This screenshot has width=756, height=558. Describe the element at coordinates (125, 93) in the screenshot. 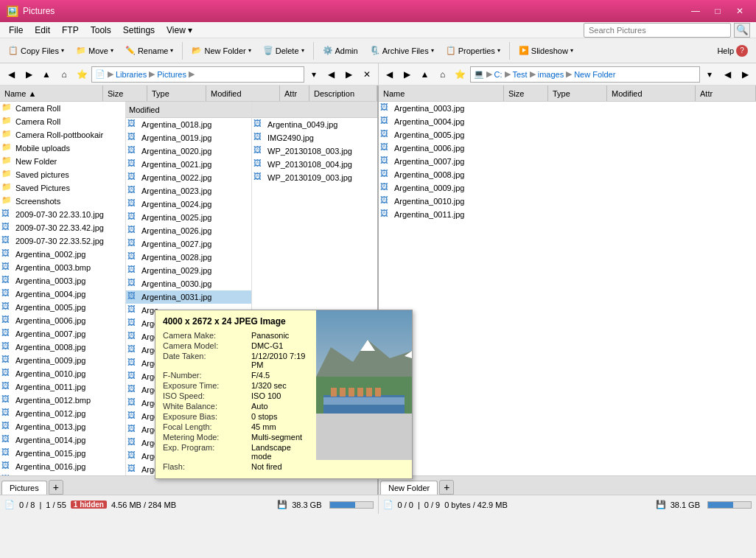

I see `col-header-size: Size` at that location.